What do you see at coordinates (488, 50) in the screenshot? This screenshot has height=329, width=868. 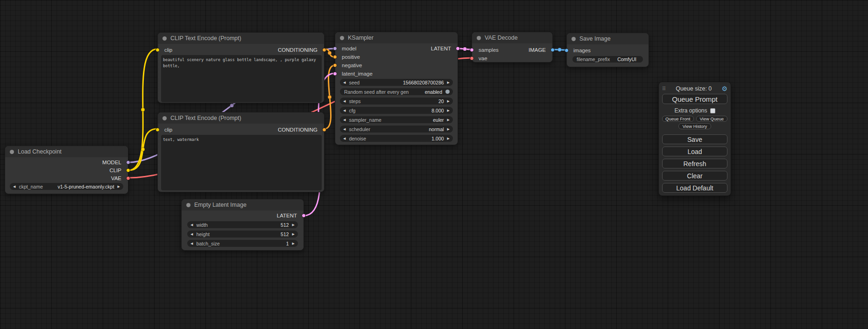 I see `input-label-samples: samples` at bounding box center [488, 50].